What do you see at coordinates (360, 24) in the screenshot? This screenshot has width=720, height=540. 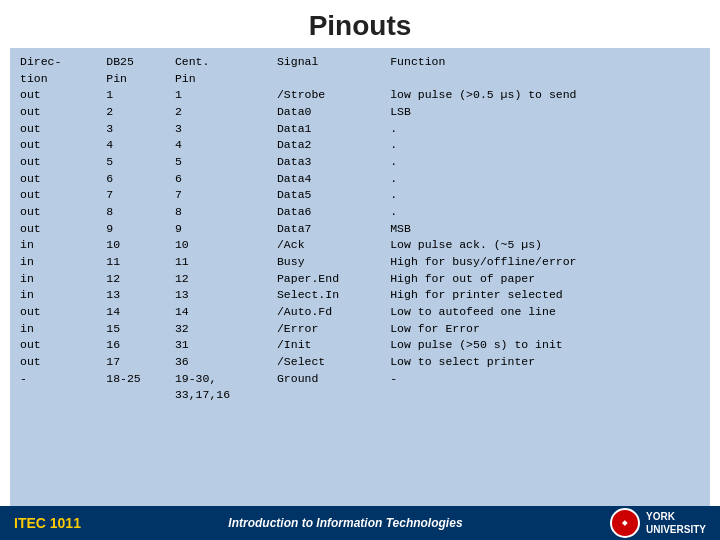 I see `page-title: Pinouts` at bounding box center [360, 24].